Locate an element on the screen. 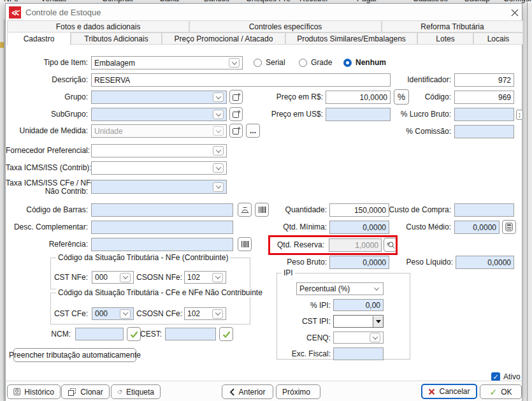  radio-nenhum: Nenhum is located at coordinates (364, 62).